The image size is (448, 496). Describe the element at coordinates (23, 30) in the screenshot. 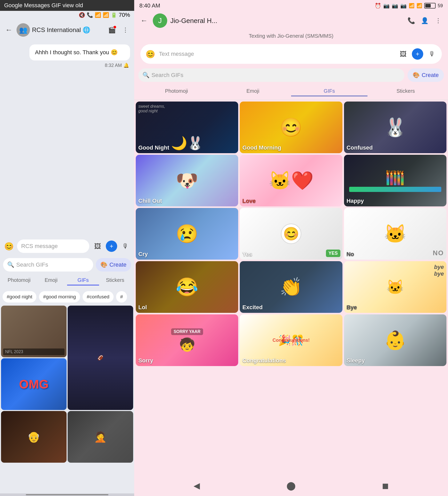

I see `avatar-left: 👥` at that location.